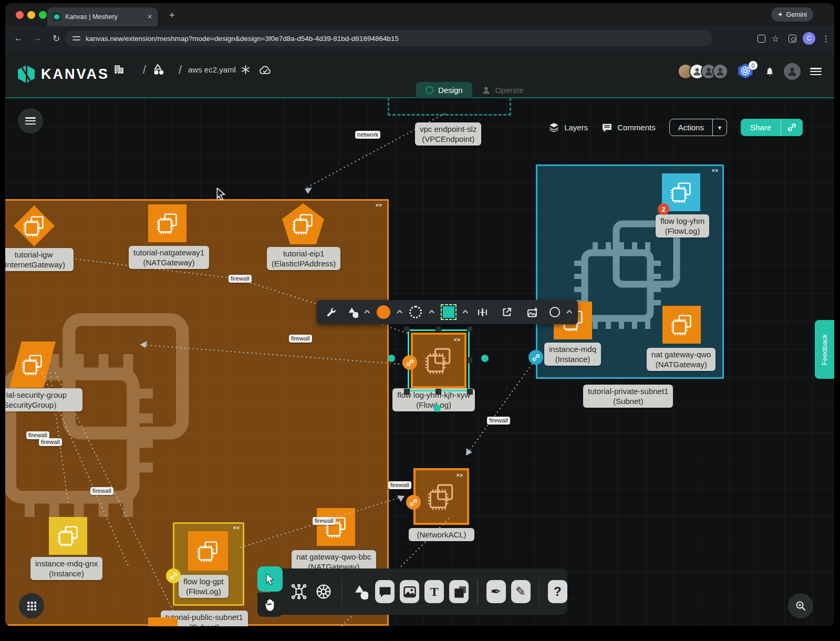  I want to click on user-avatar, so click(792, 71).